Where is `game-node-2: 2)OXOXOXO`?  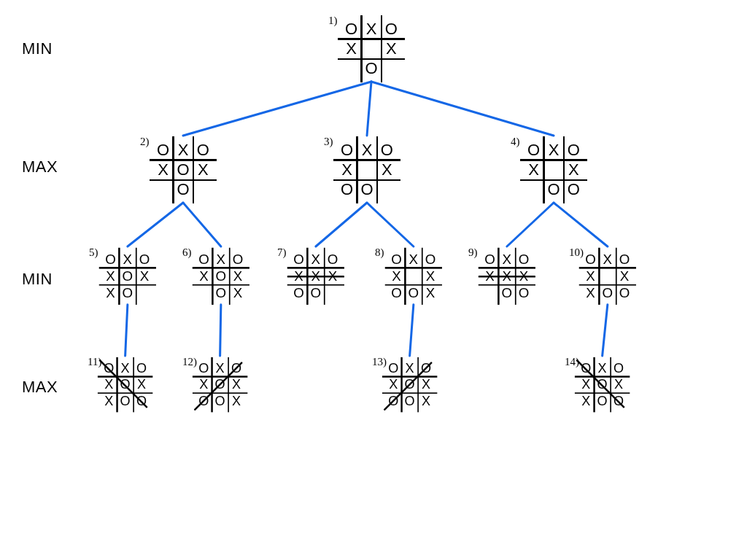
game-node-2: 2)OXOXOXO is located at coordinates (183, 170).